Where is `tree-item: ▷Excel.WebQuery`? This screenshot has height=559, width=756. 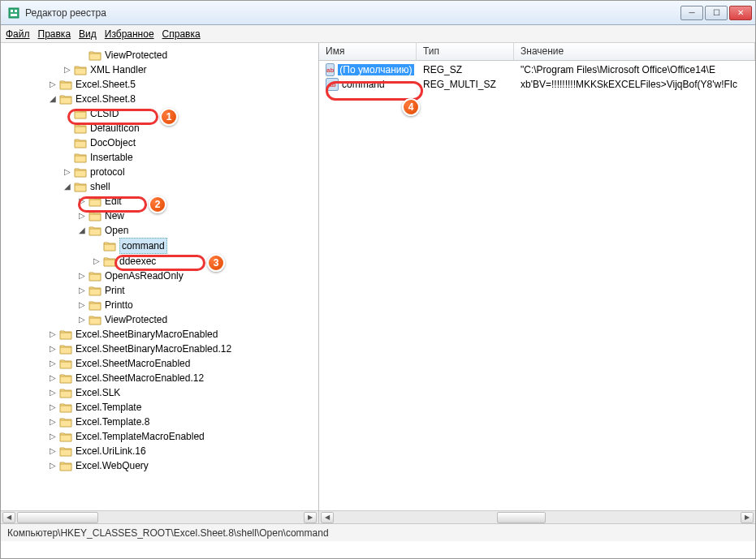
tree-item: ▷Excel.WebQuery is located at coordinates (159, 466).